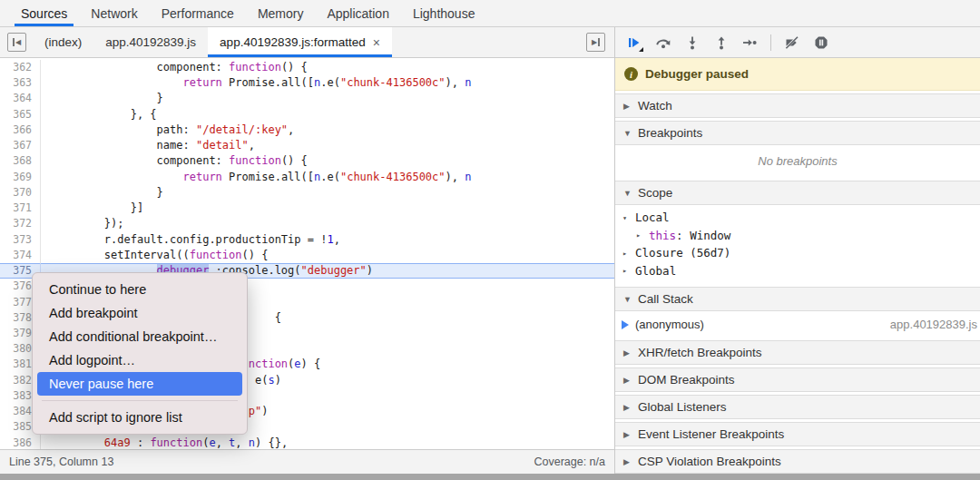 This screenshot has width=980, height=480. What do you see at coordinates (798, 192) in the screenshot?
I see `section-header-scope: ▼Scope` at bounding box center [798, 192].